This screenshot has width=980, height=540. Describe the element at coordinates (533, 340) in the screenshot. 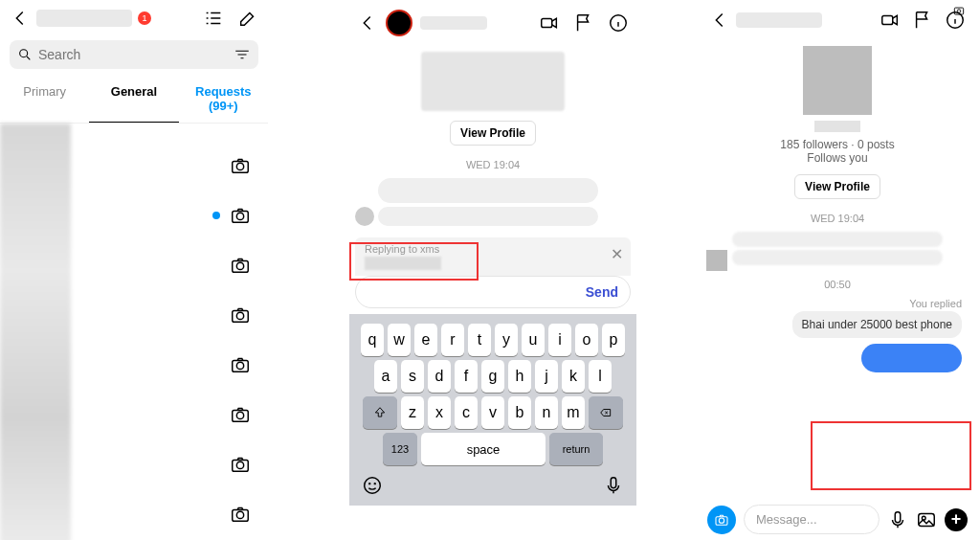

I see `key-u: u` at that location.